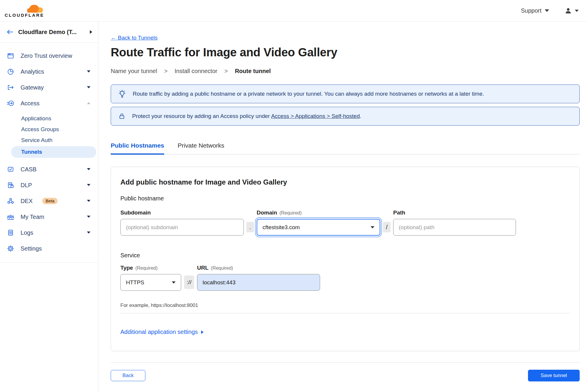 This screenshot has height=392, width=587. What do you see at coordinates (11, 233) in the screenshot?
I see `logs-icon` at bounding box center [11, 233].